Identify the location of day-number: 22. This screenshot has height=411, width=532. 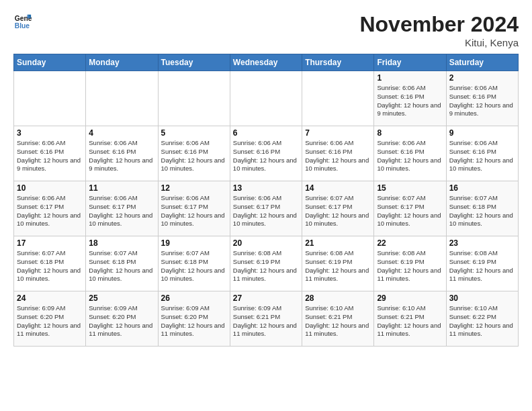
(410, 243).